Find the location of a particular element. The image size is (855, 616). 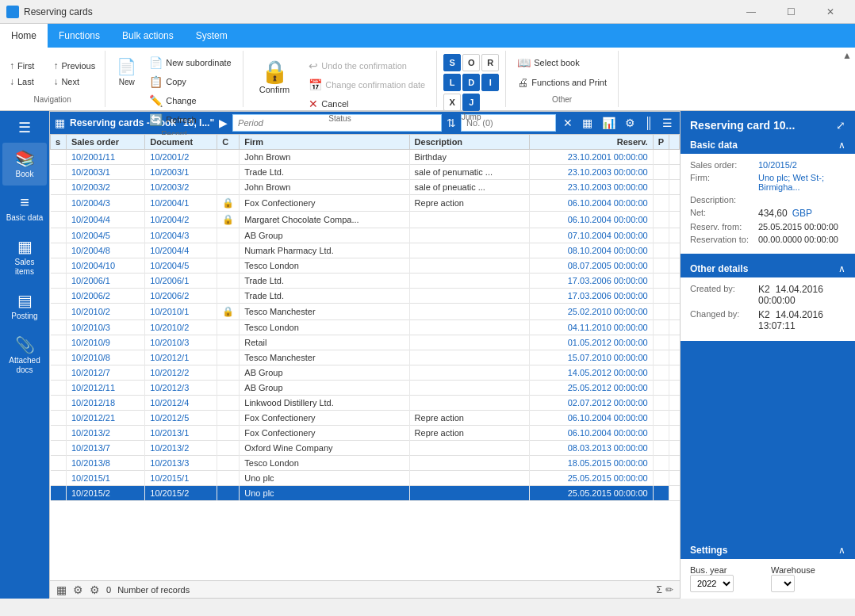

sales-order-label: Sales order: is located at coordinates (722, 165).